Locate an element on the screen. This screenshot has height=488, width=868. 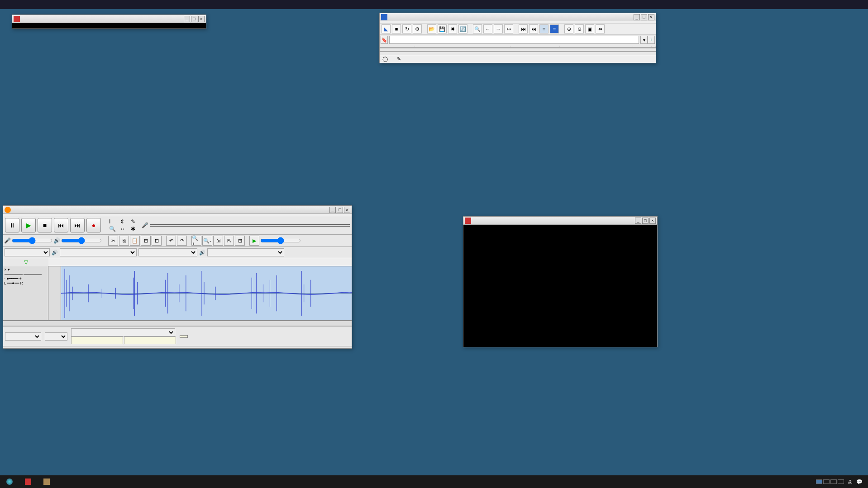
bookmark-icon: 🔖 is located at coordinates (384, 40).